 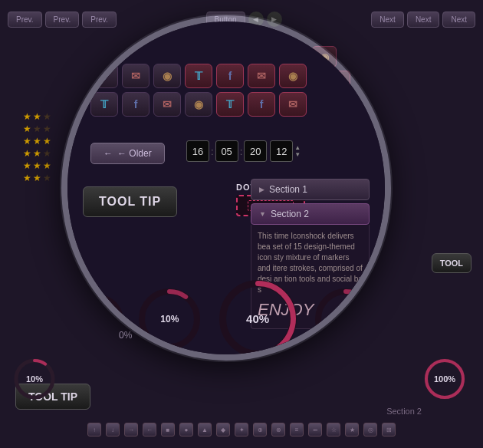 What do you see at coordinates (352, 430) in the screenshot?
I see `strip-icon-15: ★` at bounding box center [352, 430].